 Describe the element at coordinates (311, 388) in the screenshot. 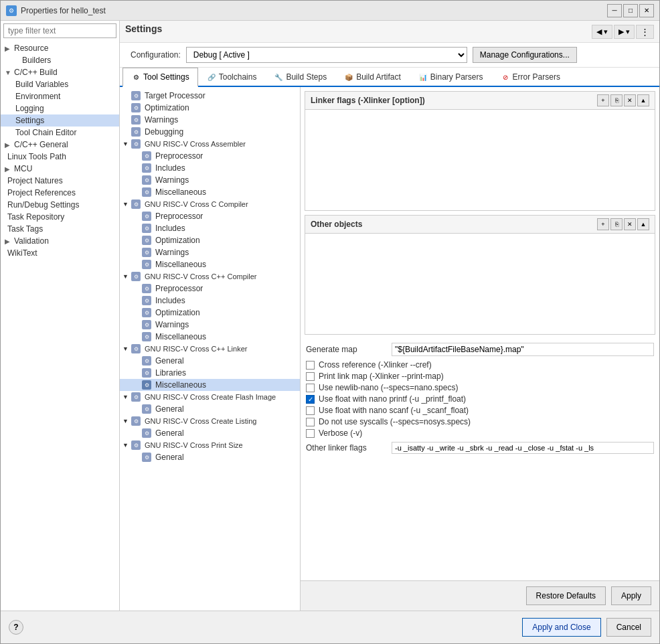

I see `newlib-nano-checkbox` at that location.